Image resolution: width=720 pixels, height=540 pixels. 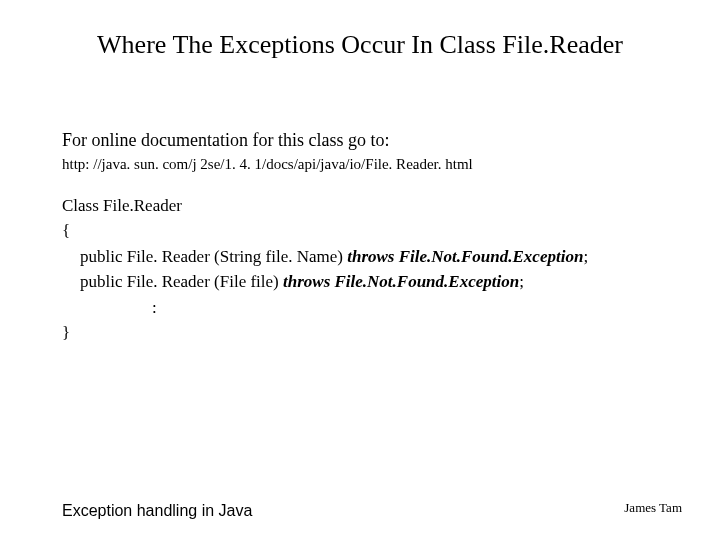 What do you see at coordinates (653, 508) in the screenshot?
I see `footer-right: James Tam` at bounding box center [653, 508].